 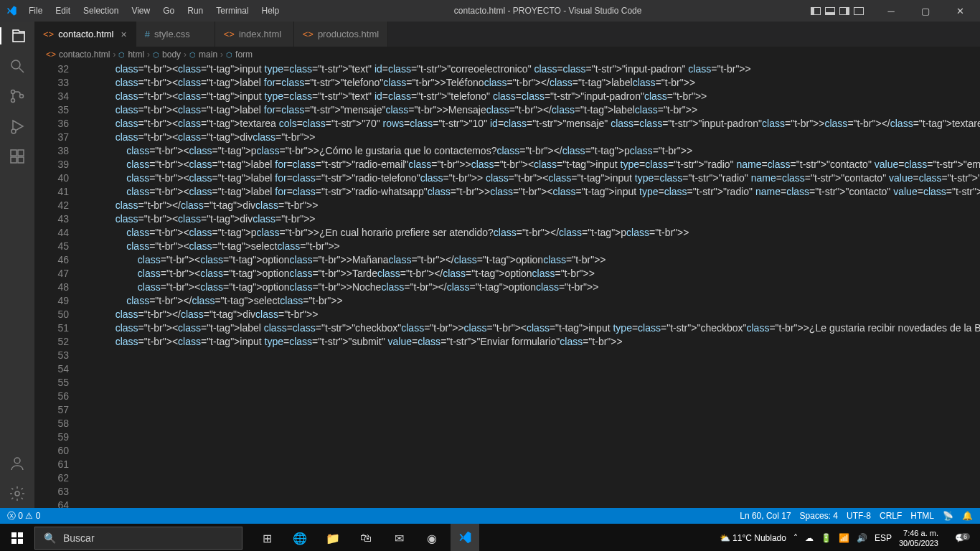 I want to click on window-close: ✕, so click(x=960, y=11).